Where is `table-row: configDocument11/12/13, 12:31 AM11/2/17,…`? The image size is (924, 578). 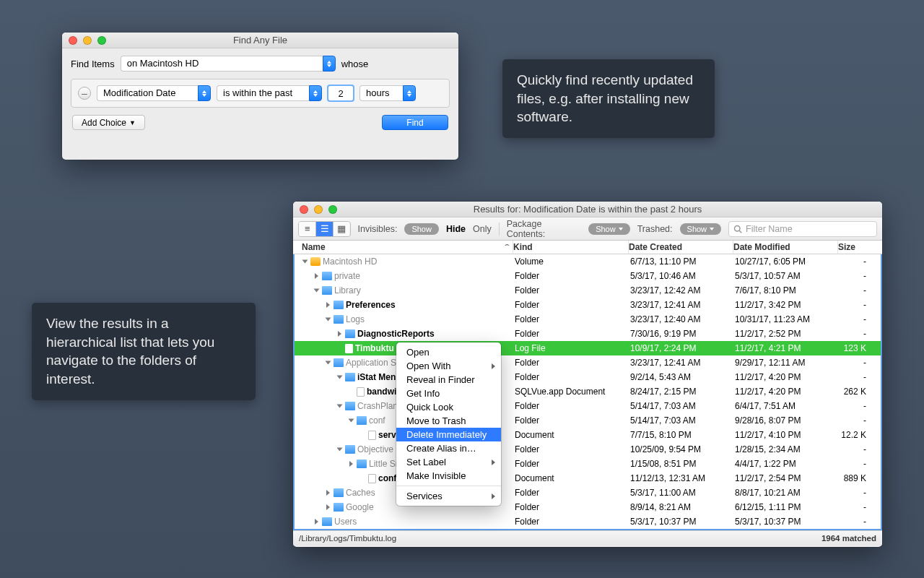
table-row: configDocument11/12/13, 12:31 AM11/2/17,… is located at coordinates (588, 478).